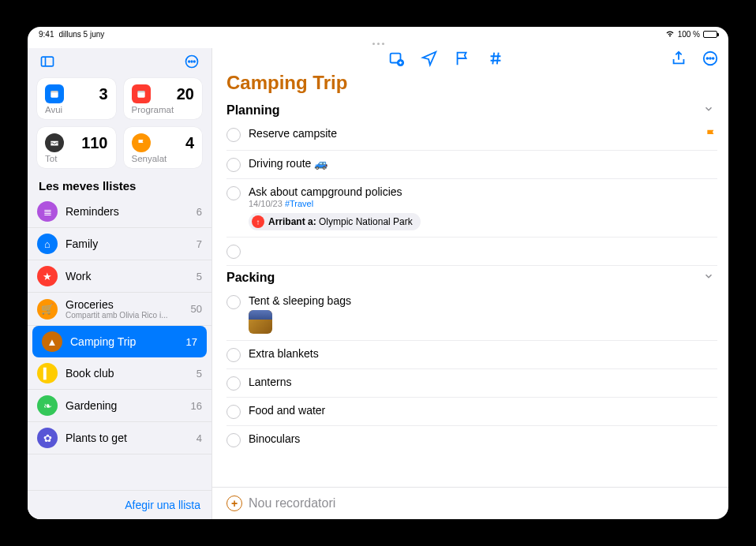 The image size is (756, 546). What do you see at coordinates (258, 222) in the screenshot?
I see `location-pin-icon: ↑` at bounding box center [258, 222].